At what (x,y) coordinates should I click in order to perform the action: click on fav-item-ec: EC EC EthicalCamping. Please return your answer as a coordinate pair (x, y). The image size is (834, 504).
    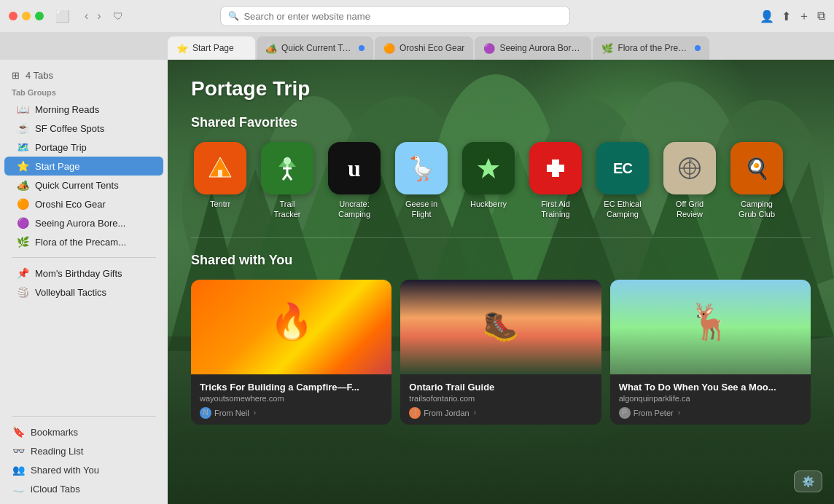
    Looking at the image, I should click on (623, 181).